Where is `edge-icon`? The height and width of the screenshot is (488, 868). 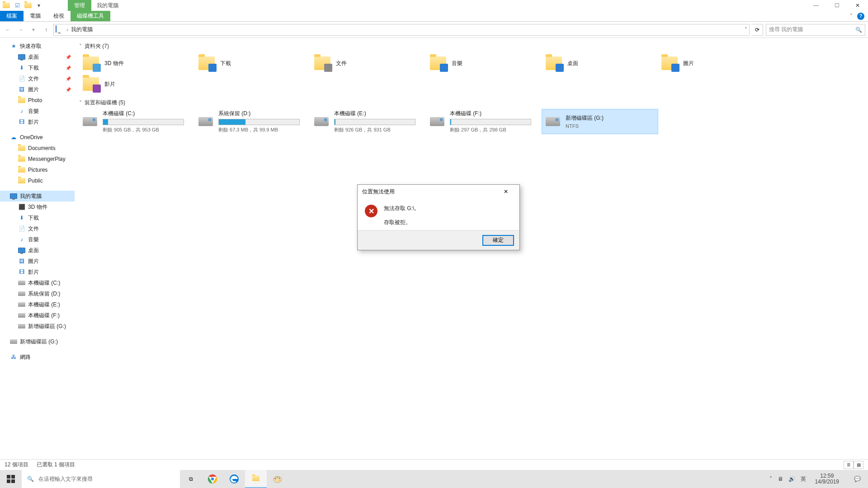 edge-icon is located at coordinates (234, 479).